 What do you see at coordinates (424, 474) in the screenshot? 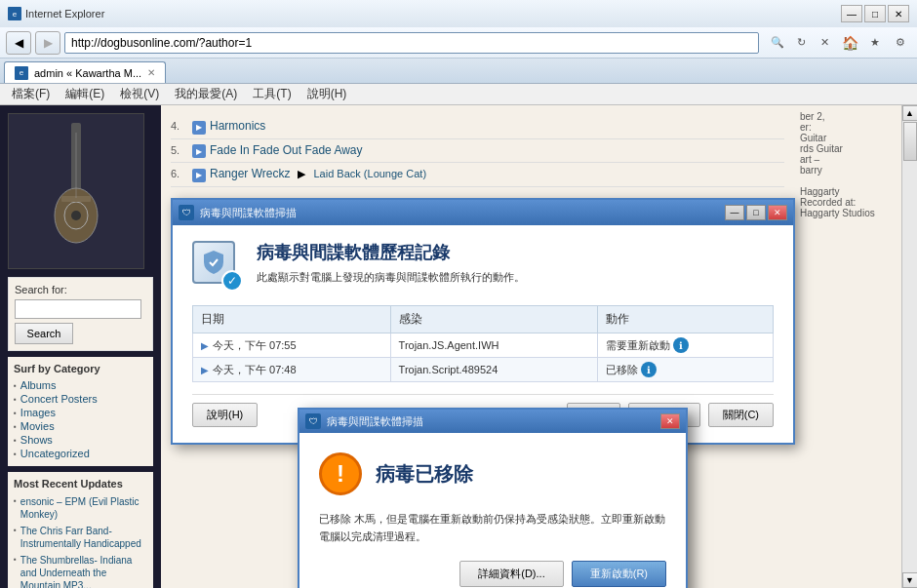
I see `nested-heading: 病毒已移除` at bounding box center [424, 474].